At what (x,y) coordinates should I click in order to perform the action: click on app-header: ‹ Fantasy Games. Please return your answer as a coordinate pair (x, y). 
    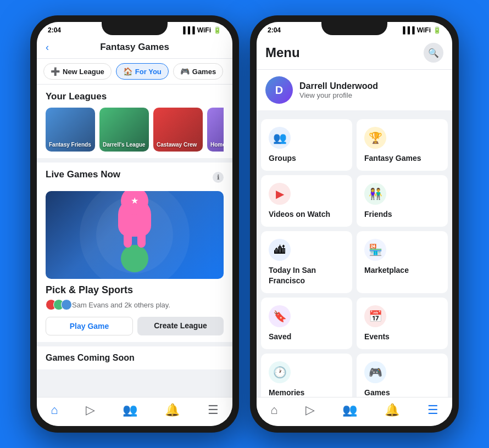
    Looking at the image, I should click on (135, 47).